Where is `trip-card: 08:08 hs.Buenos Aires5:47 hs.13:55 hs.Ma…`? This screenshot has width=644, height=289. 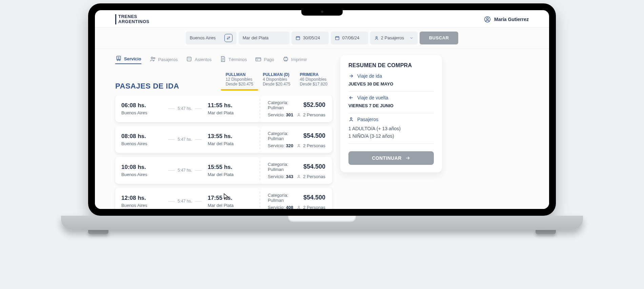
trip-card: 08:08 hs.Buenos Aires5:47 hs.13:55 hs.Ma… is located at coordinates (224, 140).